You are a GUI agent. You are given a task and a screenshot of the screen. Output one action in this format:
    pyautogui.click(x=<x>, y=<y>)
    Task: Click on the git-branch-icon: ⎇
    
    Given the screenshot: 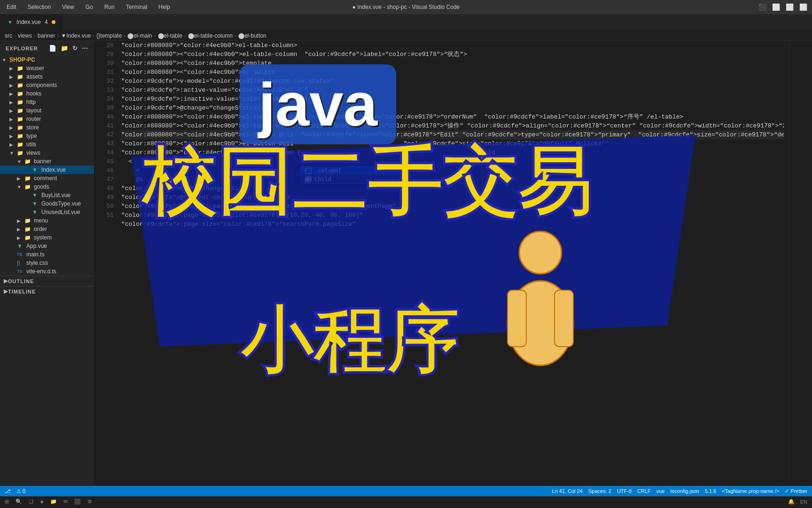 What is the action you would take?
    pyautogui.click(x=8, y=491)
    